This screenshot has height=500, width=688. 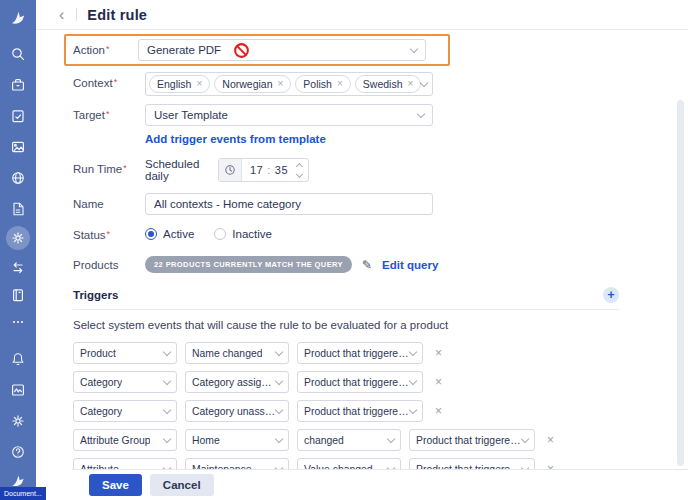 I want to click on pdf-file-icon, so click(x=18, y=209).